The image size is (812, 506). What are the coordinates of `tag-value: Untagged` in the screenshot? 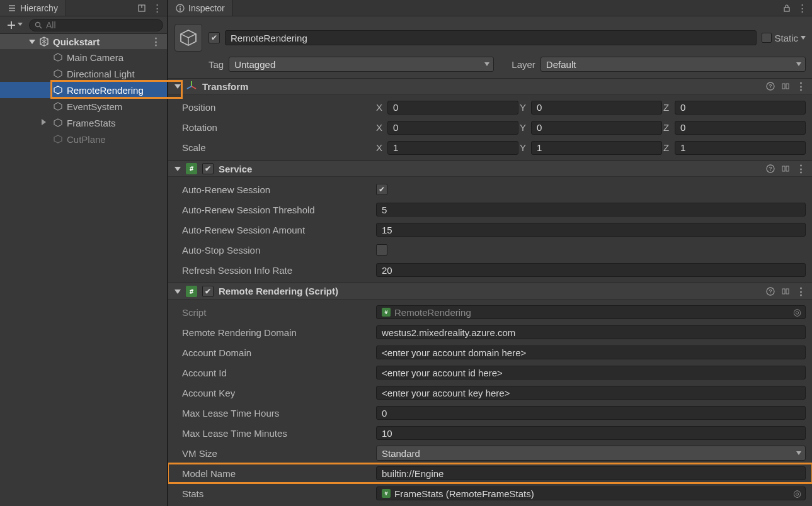 It's located at (254, 64).